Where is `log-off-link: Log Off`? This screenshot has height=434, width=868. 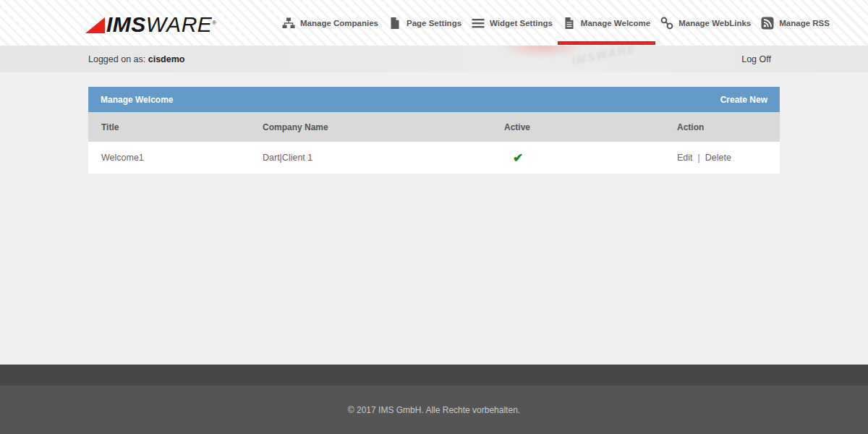 log-off-link: Log Off is located at coordinates (757, 59).